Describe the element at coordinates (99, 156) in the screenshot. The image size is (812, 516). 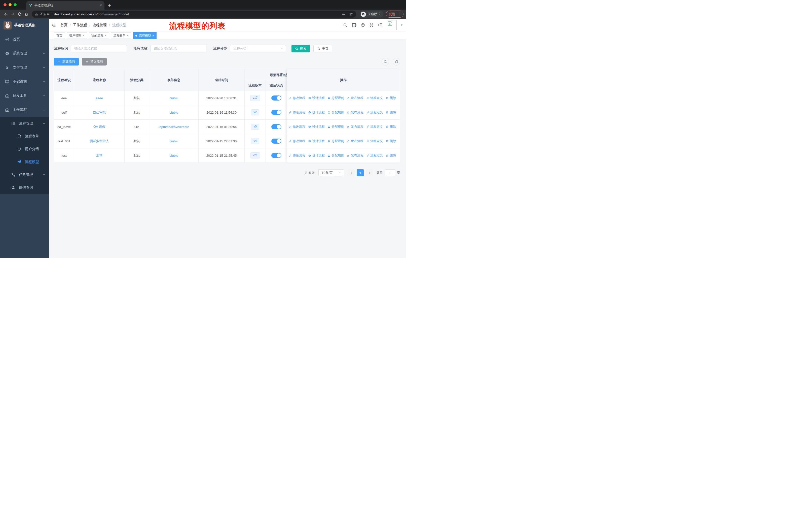
I see `model-name-link: 滔博` at that location.